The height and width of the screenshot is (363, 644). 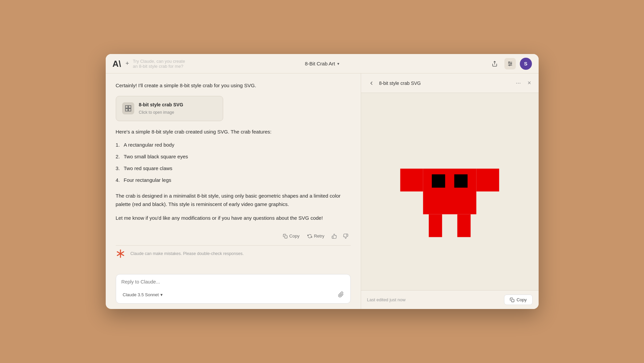 What do you see at coordinates (233, 152) in the screenshot?
I see `assistant-message: Certainly! I'll create a simple 8-bit st…` at bounding box center [233, 152].